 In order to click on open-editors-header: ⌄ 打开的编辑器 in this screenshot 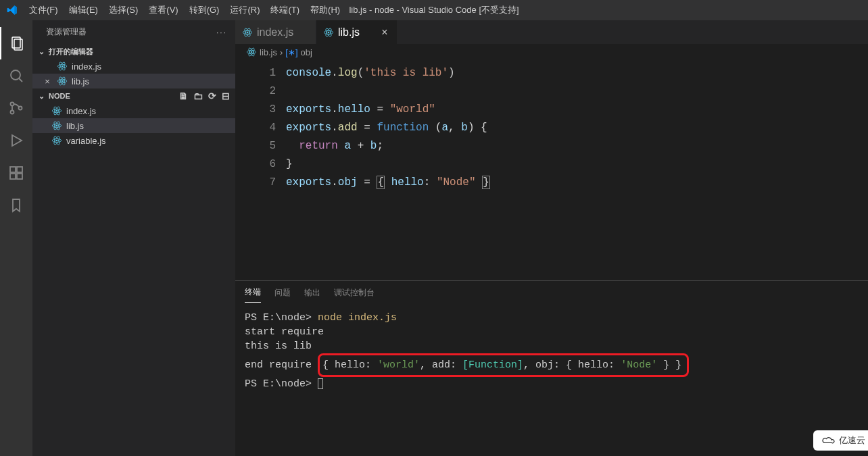, I will do `click(134, 51)`.